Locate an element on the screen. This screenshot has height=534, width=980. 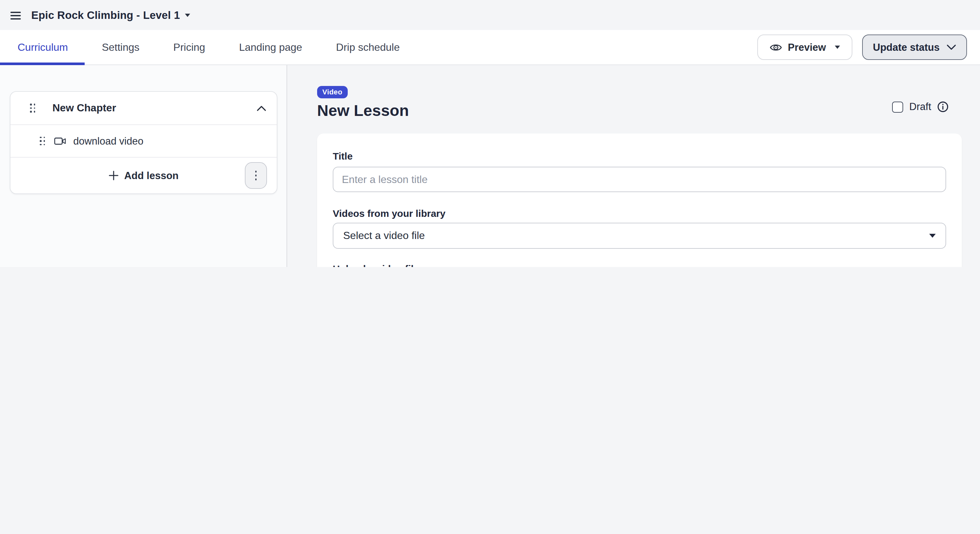
topbar: Epic Rock Climbing - Level 1 is located at coordinates (490, 15).